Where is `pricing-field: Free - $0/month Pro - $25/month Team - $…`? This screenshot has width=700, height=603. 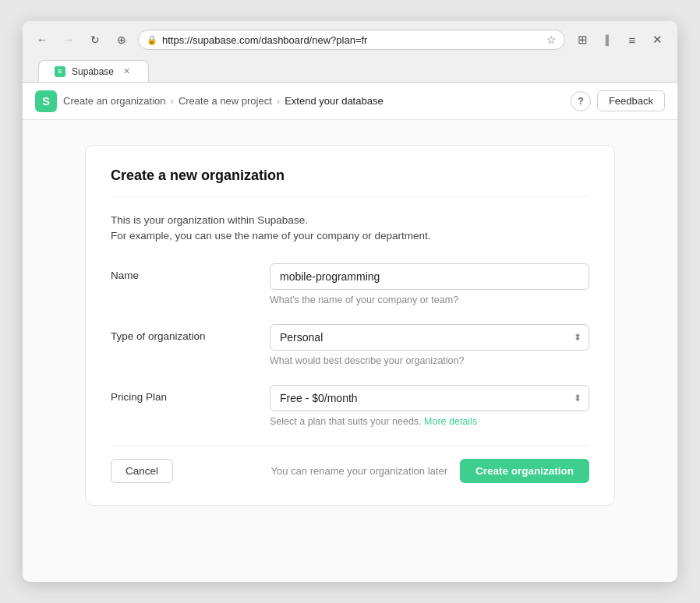
pricing-field: Free - $0/month Pro - $25/month Team - $… is located at coordinates (430, 406).